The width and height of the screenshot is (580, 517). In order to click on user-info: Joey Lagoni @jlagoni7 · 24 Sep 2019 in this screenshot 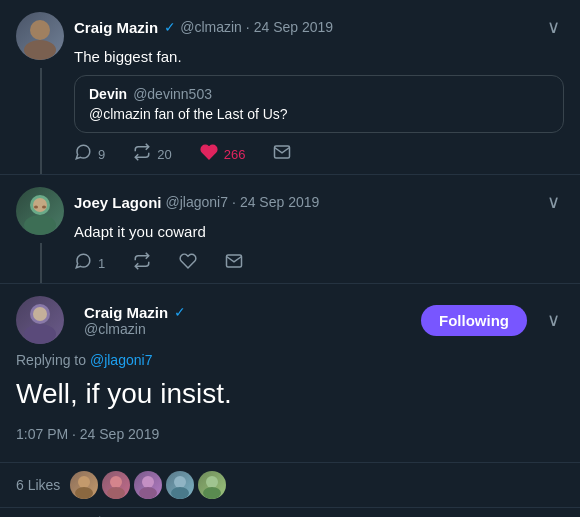, I will do `click(196, 202)`.